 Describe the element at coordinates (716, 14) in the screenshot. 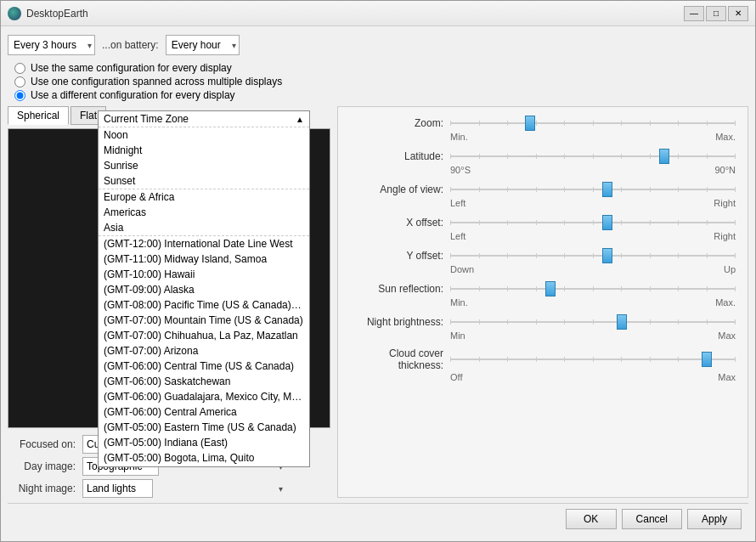

I see `window-controls: — □ ✕` at that location.